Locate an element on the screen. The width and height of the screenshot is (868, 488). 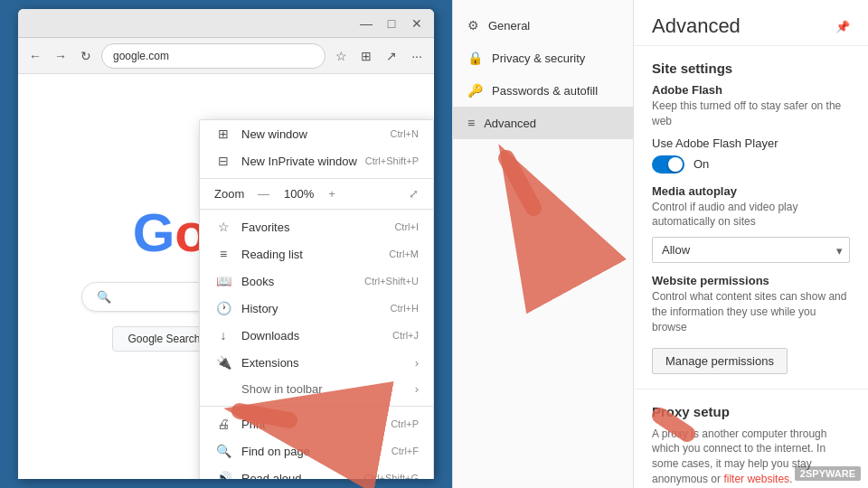
inprivate-icon: ⊟ is located at coordinates (223, 161).